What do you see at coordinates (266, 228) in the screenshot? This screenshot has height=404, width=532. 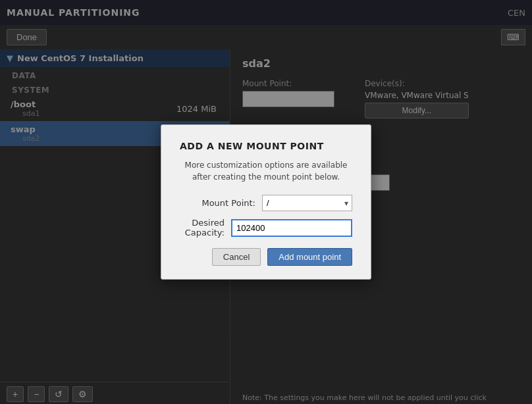 I see `dialog-form-row-capacity: Desired Capacity:` at bounding box center [266, 228].